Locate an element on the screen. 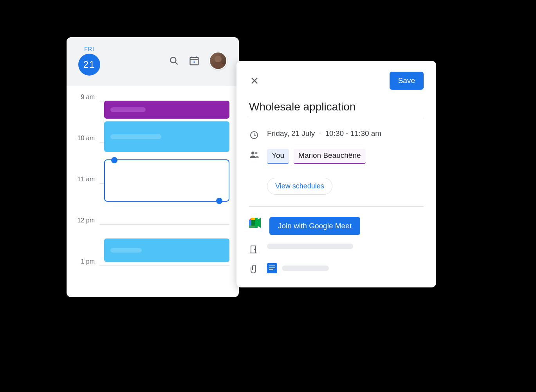 Image resolution: width=536 pixels, height=392 pixels. slot-resize-handle-bottom is located at coordinates (219, 201).